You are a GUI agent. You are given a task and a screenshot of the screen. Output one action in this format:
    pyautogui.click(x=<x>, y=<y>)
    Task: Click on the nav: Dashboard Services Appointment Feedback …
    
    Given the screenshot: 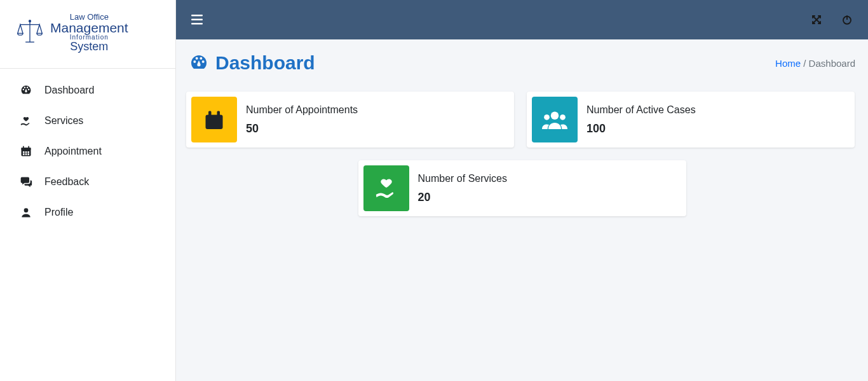 What is the action you would take?
    pyautogui.click(x=88, y=148)
    